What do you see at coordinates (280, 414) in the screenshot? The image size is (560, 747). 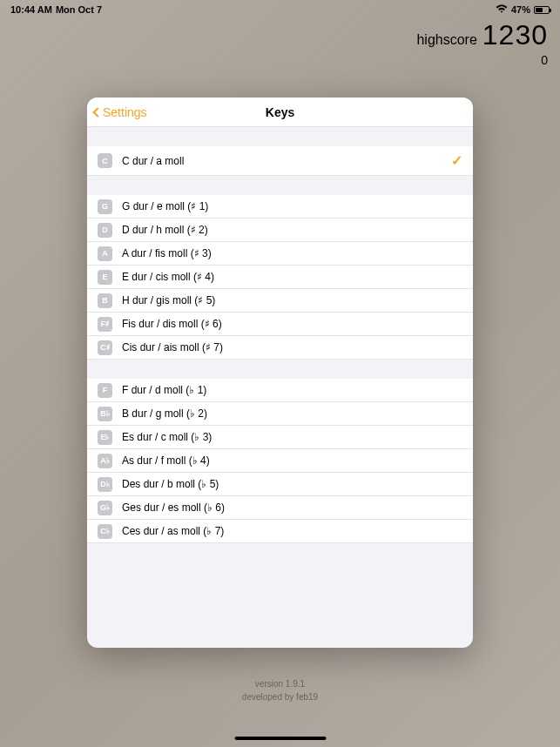 I see `key-row: B♭B dur / g moll (♭ 2)` at bounding box center [280, 414].